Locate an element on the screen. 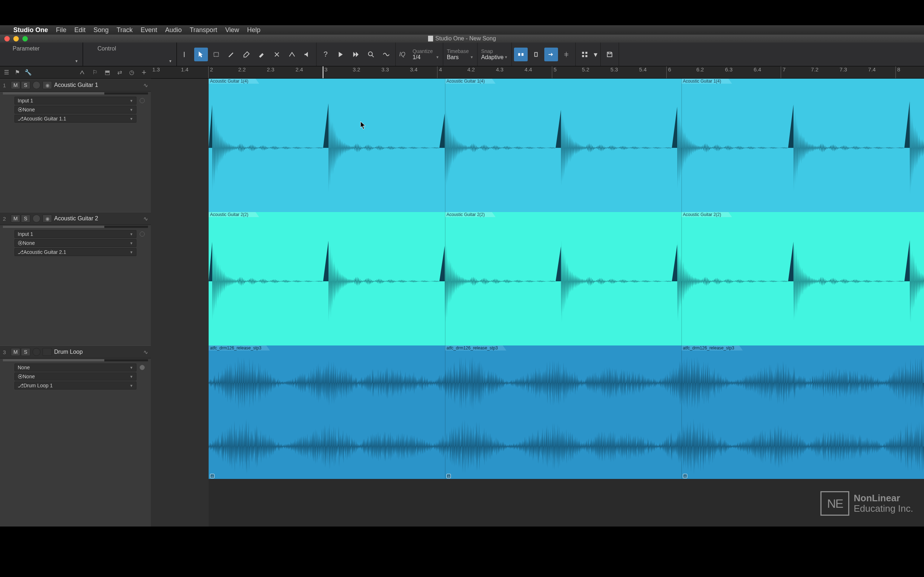 This screenshot has width=924, height=577. control-section: Control ▼ is located at coordinates (130, 54).